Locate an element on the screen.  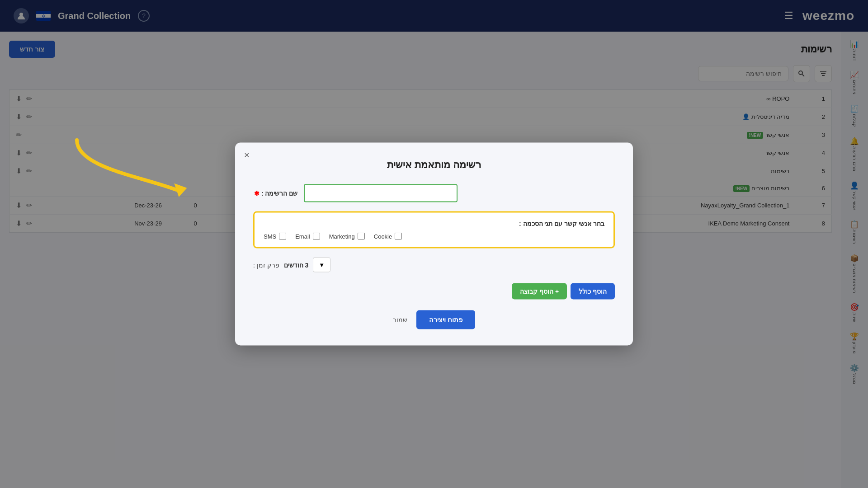
list-name-row: שם הרשימה : ✱ is located at coordinates (434, 193).